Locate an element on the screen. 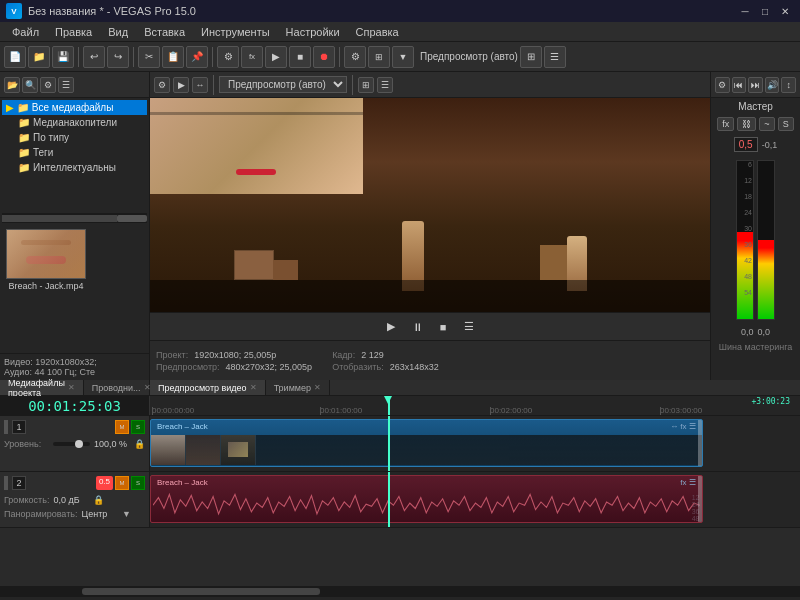 This screenshot has width=800, height=600. preview-pause-button: ⏸ is located at coordinates (417, 327).